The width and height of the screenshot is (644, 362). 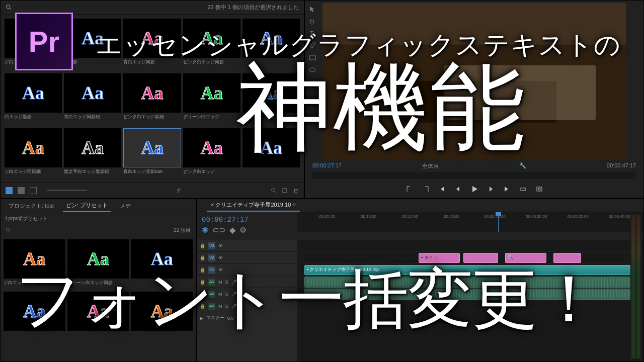 I want to click on mark-in-icon, so click(x=410, y=189).